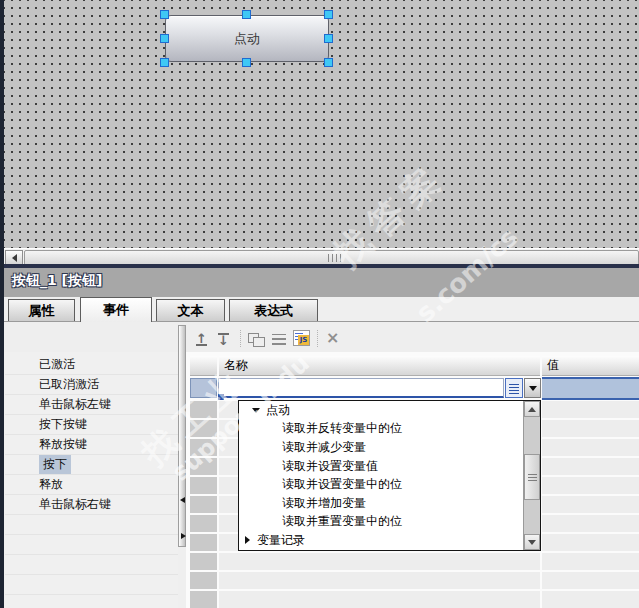 The height and width of the screenshot is (608, 639). I want to click on arrow-down-icon, so click(532, 542).